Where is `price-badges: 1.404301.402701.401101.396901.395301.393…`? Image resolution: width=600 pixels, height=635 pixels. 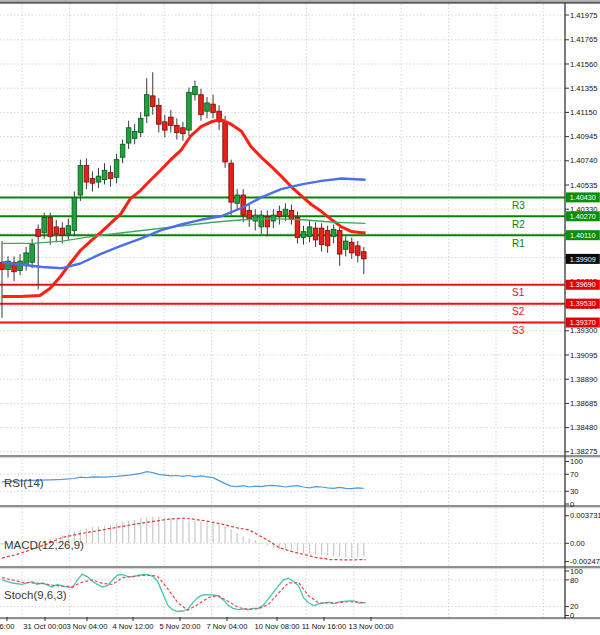 price-badges: 1.404301.402701.401101.396901.395301.393… is located at coordinates (583, 260).